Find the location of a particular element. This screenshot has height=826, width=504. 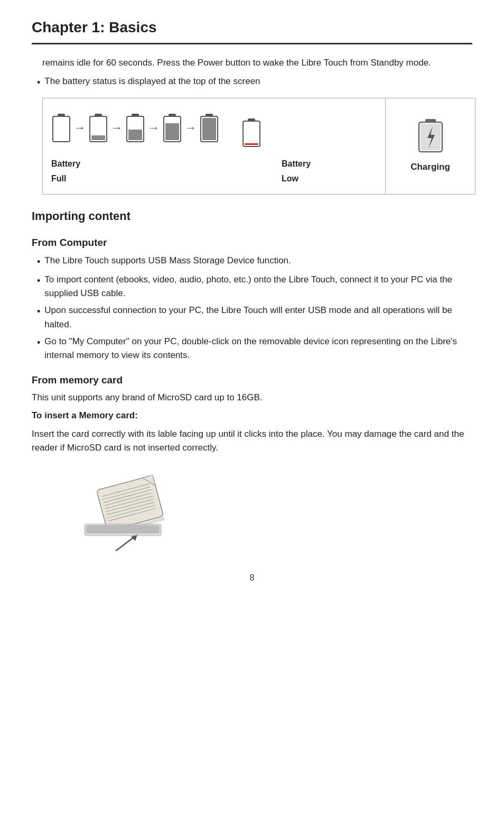

battery-full-label: Battery is located at coordinates (166, 164).